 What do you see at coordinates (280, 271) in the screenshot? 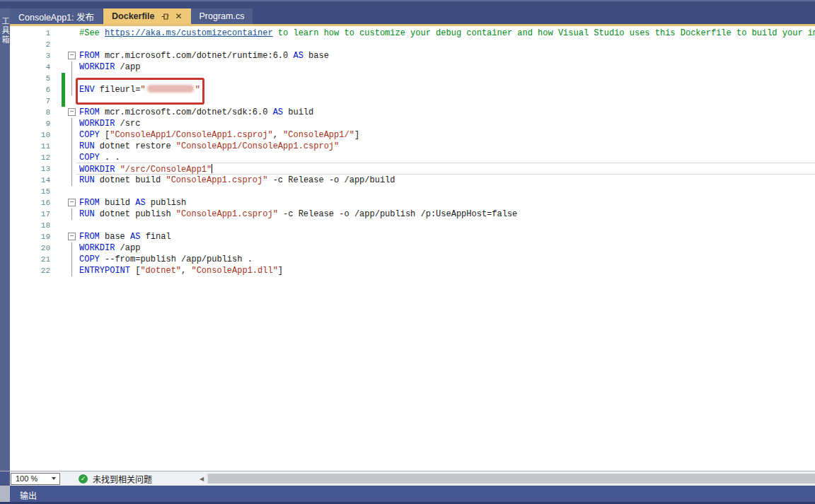
I see `code-token: ]` at bounding box center [280, 271].